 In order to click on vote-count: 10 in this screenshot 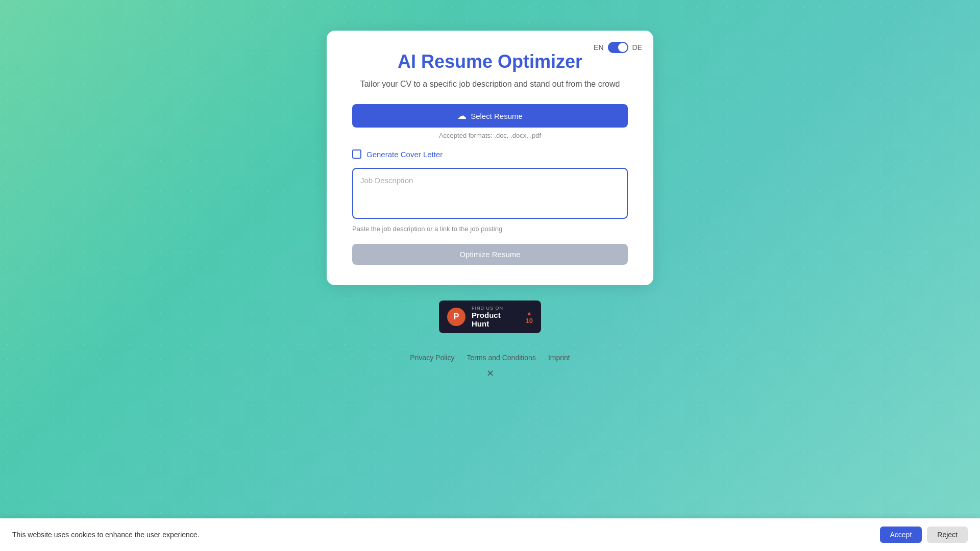, I will do `click(529, 320)`.